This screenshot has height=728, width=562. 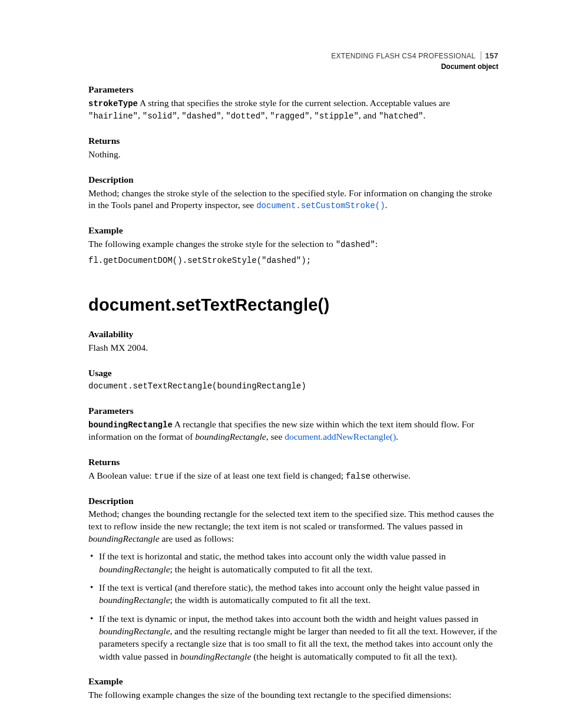 I want to click on page-number: 157, so click(x=490, y=55).